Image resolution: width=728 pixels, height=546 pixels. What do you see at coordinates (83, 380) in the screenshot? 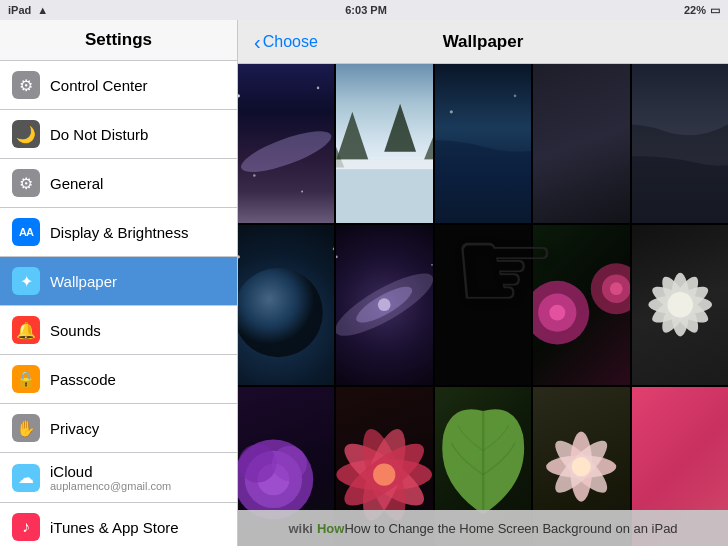
I see `passcode-label: Passcode` at bounding box center [83, 380].